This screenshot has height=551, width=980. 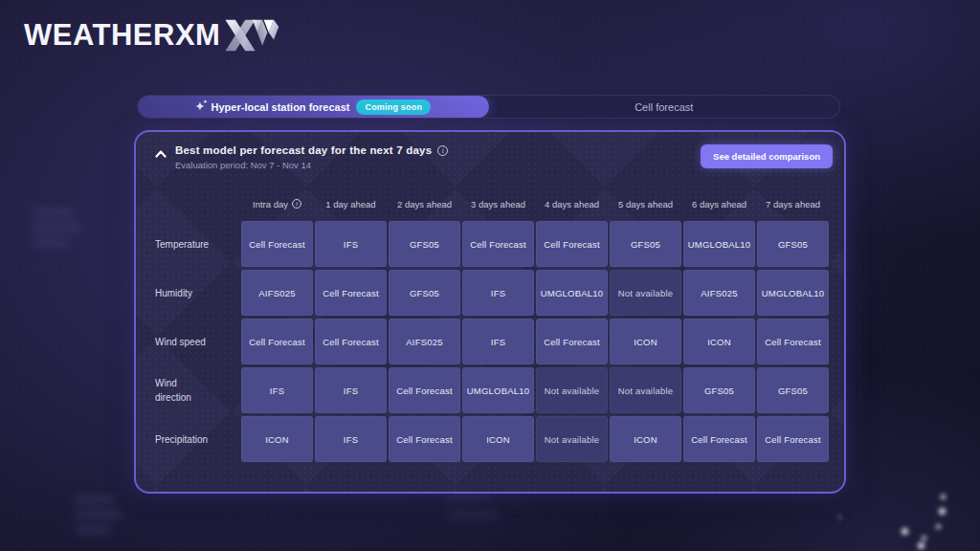 I want to click on tab-cell-forecast: Cell forecast, so click(x=664, y=107).